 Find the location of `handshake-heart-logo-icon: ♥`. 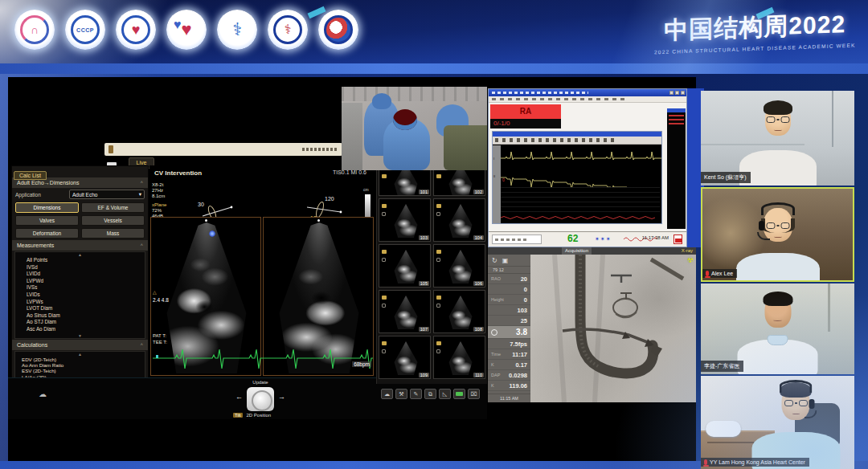

handshake-heart-logo-icon: ♥ is located at coordinates (186, 30).